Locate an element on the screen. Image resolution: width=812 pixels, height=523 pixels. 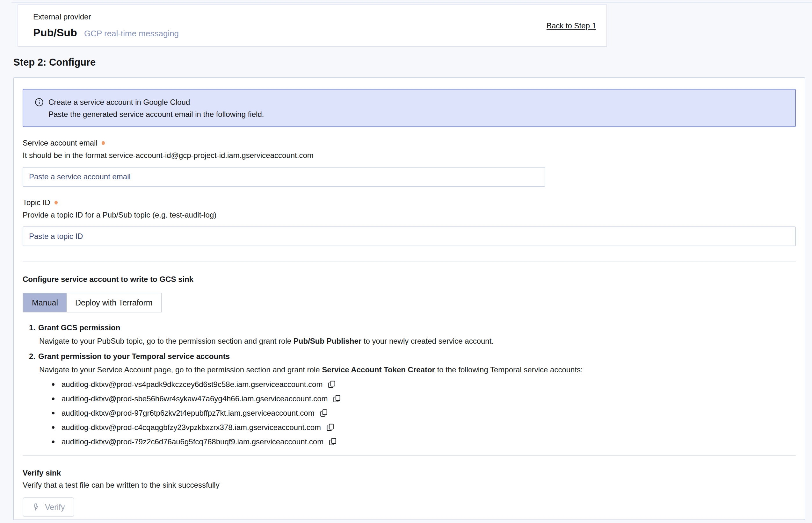
info-banner-title: Create a service account in Google Cloud is located at coordinates (119, 102).